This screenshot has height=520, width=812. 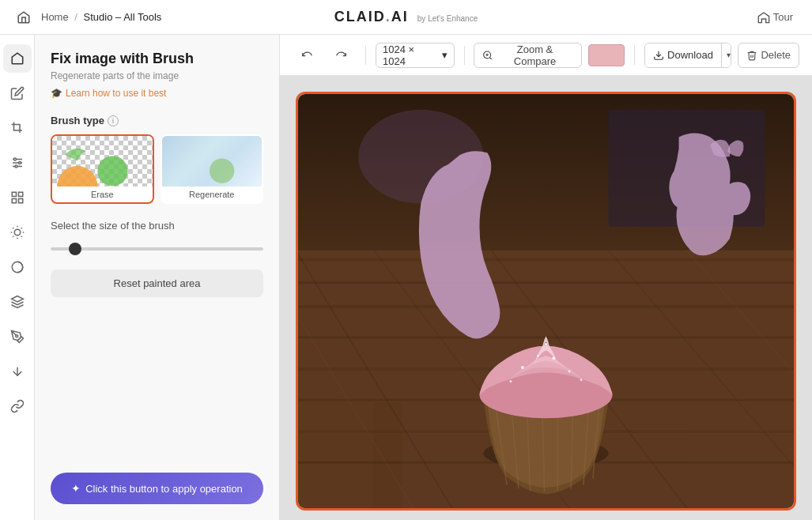 What do you see at coordinates (17, 163) in the screenshot?
I see `sidebar-item-sliders` at bounding box center [17, 163].